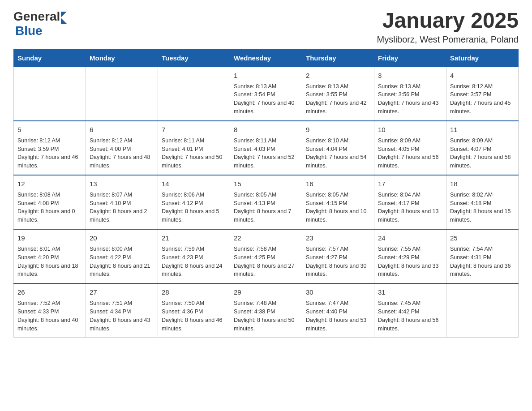 Image resolution: width=532 pixels, height=411 pixels. Describe the element at coordinates (194, 58) in the screenshot. I see `col-tuesday: Tuesday` at that location.